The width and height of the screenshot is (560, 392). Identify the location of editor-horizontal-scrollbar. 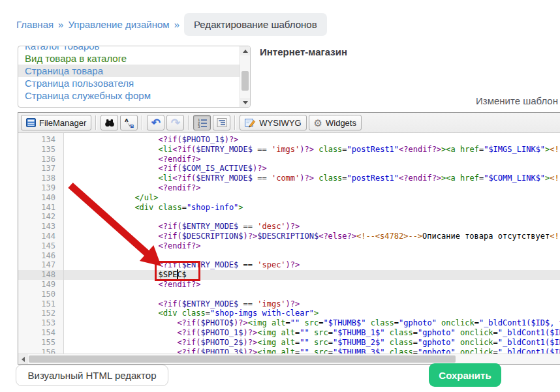
(289, 359).